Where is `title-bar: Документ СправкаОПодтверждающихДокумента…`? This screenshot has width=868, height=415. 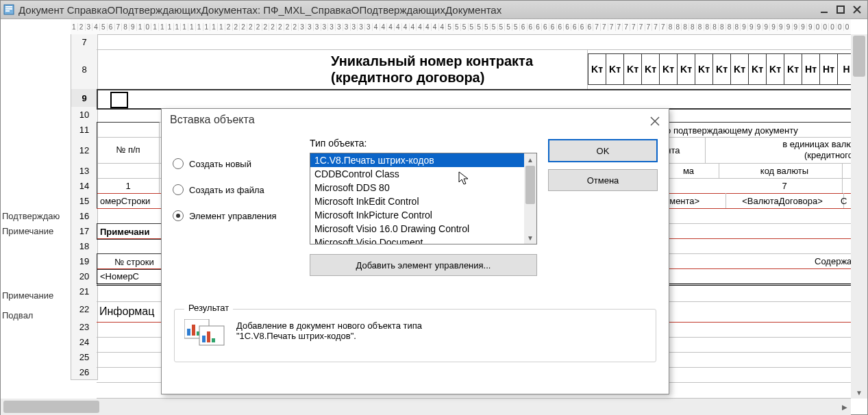
title-bar: Документ СправкаОПодтверждающихДокумента… is located at coordinates (434, 10).